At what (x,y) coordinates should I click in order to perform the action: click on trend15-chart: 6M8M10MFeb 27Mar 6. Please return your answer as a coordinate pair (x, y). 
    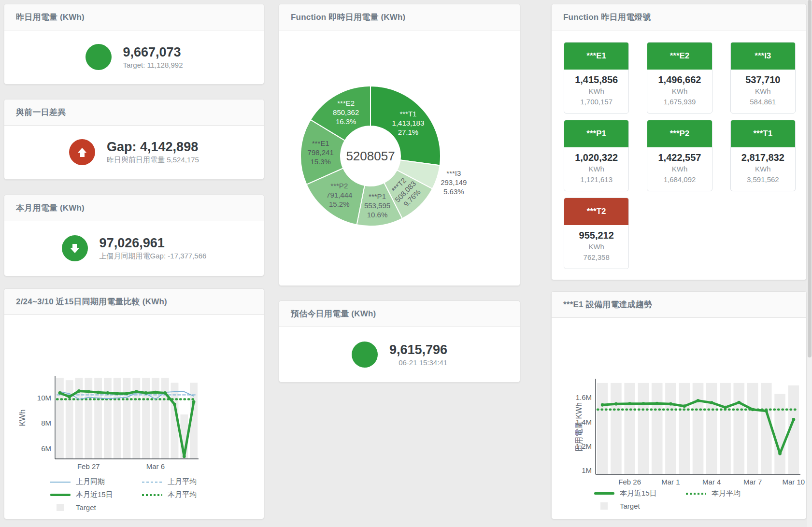
    Looking at the image, I should click on (115, 423).